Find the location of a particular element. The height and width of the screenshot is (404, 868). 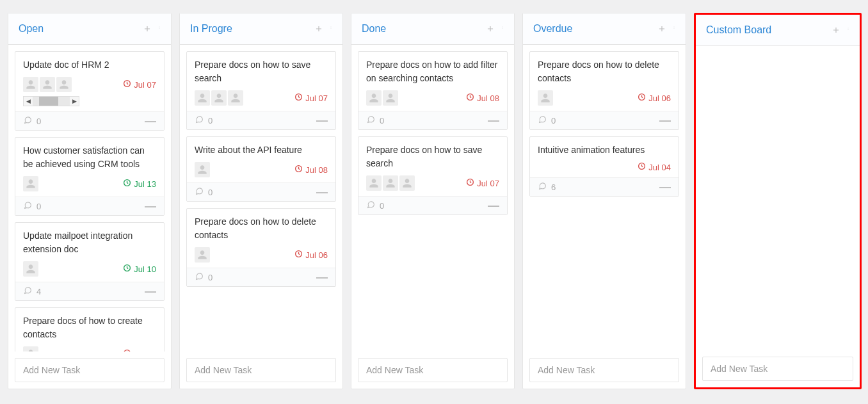

scroll-right-arrow: ▶ is located at coordinates (74, 101).